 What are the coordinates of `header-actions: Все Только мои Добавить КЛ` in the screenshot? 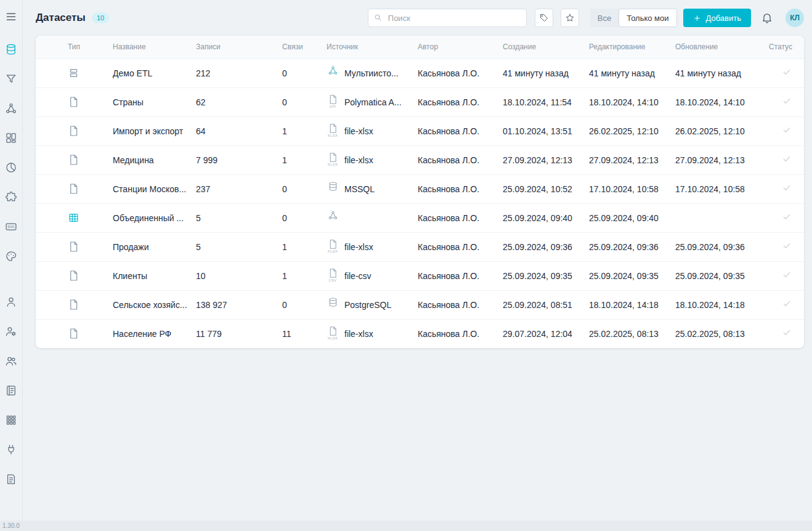 It's located at (586, 18).